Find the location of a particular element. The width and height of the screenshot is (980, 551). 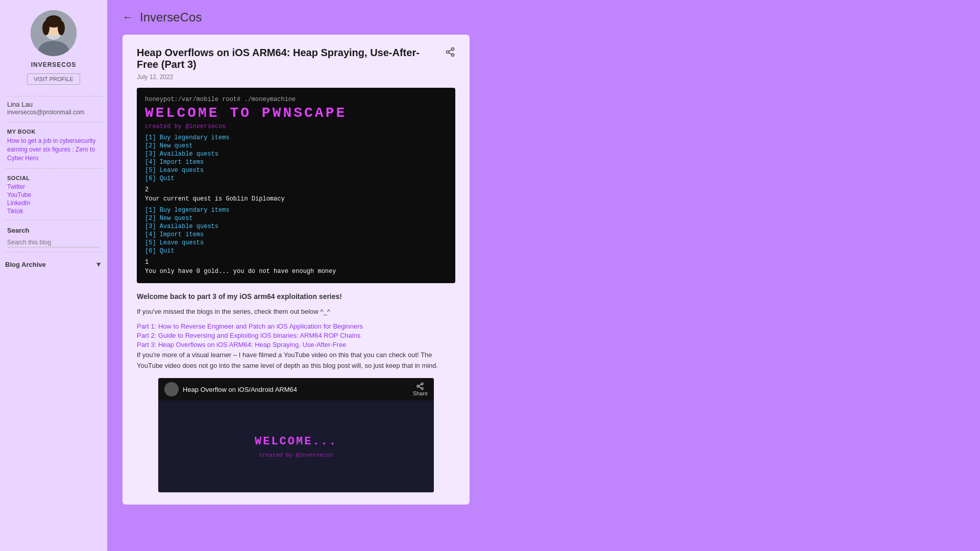

sidebar-social-section: SOCIAL Twitter YouTube LinkedIn Tiktok is located at coordinates (54, 194).